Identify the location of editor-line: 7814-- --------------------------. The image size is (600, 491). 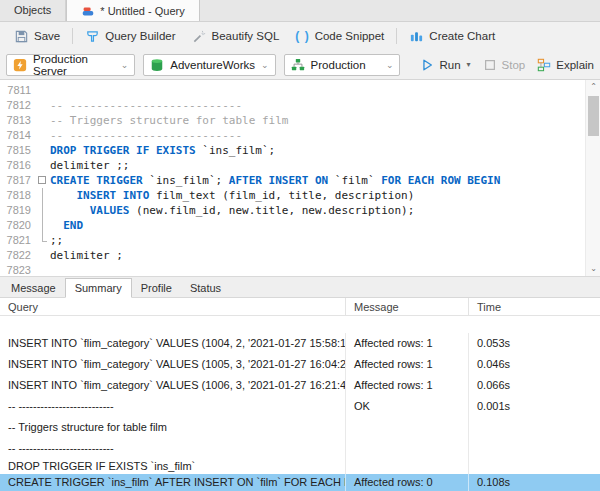
(300, 136).